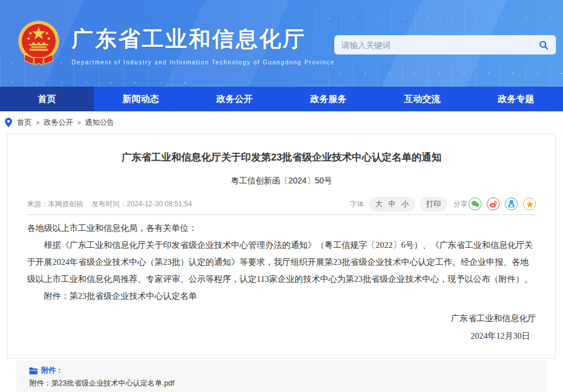 This screenshot has width=563, height=392. I want to click on print-button: 打印, so click(434, 204).